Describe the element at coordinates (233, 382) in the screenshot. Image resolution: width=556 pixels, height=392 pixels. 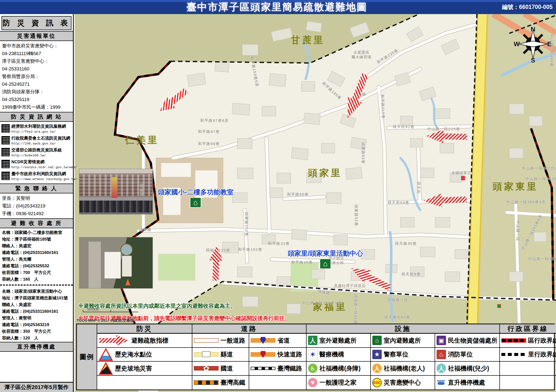
I see `legend-item-label: 臺灣高鐵` at that location.